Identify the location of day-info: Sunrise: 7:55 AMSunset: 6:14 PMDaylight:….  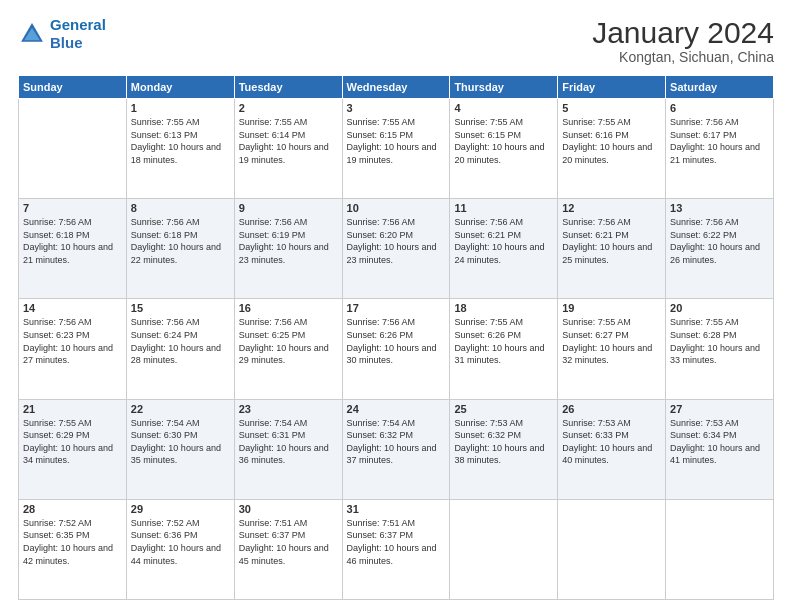
(284, 141).